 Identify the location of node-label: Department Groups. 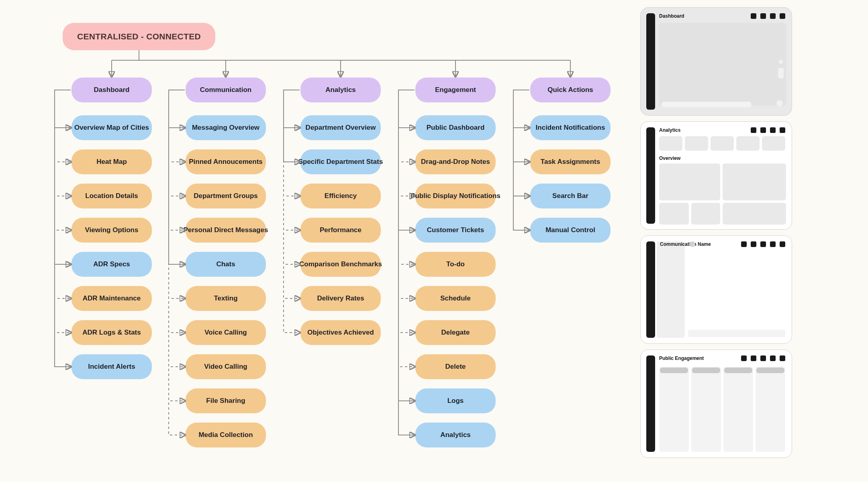
(226, 196).